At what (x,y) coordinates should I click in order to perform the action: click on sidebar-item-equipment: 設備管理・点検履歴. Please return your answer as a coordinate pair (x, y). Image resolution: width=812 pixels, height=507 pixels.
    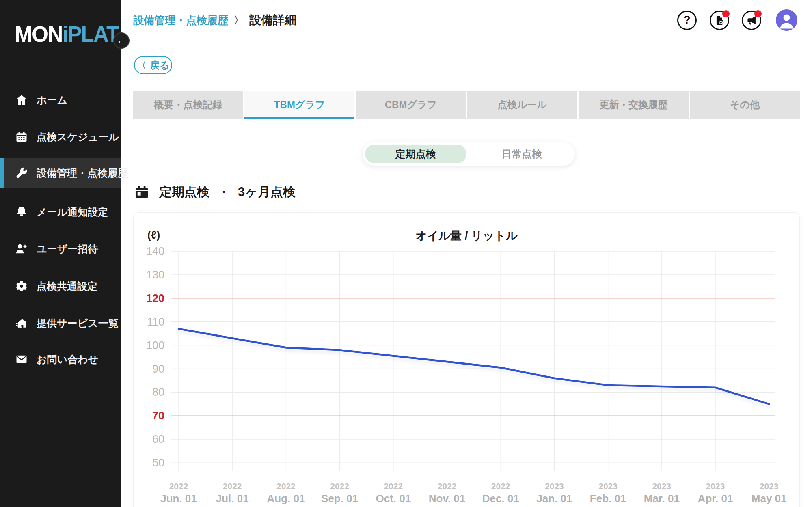
    Looking at the image, I should click on (60, 173).